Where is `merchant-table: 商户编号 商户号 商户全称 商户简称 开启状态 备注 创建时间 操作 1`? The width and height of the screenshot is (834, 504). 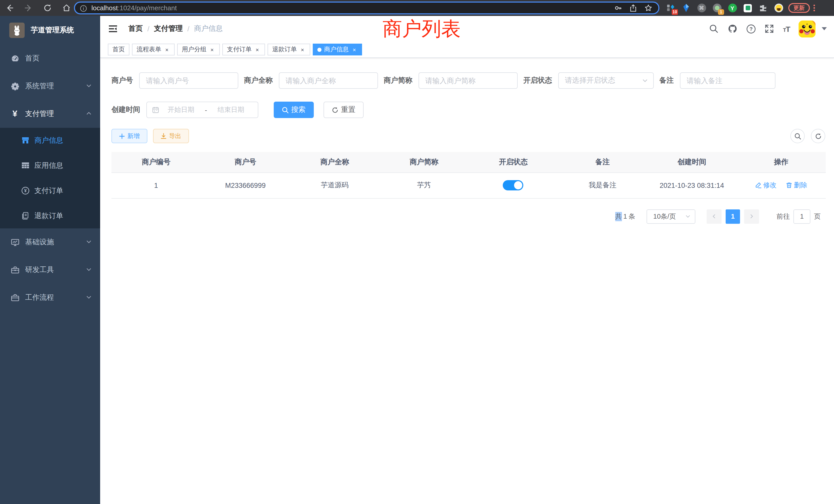
merchant-table: 商户编号 商户号 商户全称 商户简称 开启状态 备注 创建时间 操作 1 is located at coordinates (468, 175).